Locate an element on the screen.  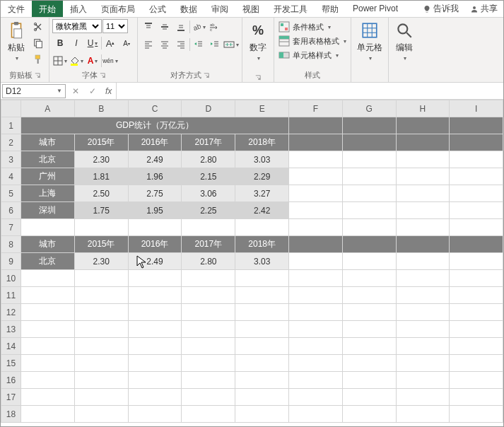
tab-help: 帮助 is located at coordinates (330, 8).